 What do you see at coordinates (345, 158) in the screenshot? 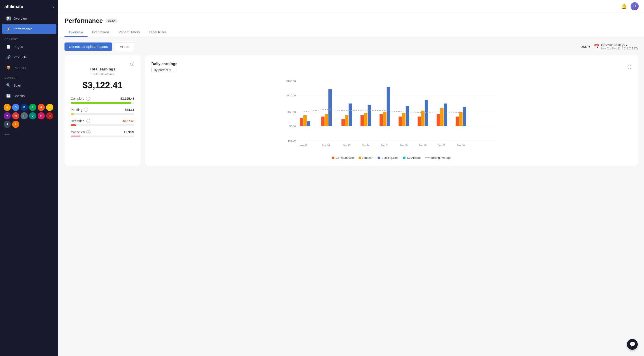
I see `legend-label-getyourguide: GetYourGuide` at bounding box center [345, 158].